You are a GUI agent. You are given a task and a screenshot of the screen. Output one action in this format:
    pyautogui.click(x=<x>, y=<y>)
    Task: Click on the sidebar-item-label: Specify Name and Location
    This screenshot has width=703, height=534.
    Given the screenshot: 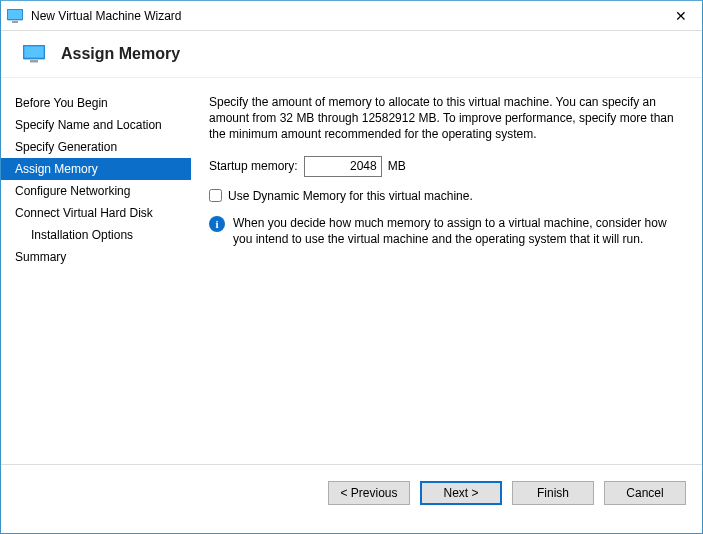 What is the action you would take?
    pyautogui.click(x=88, y=125)
    